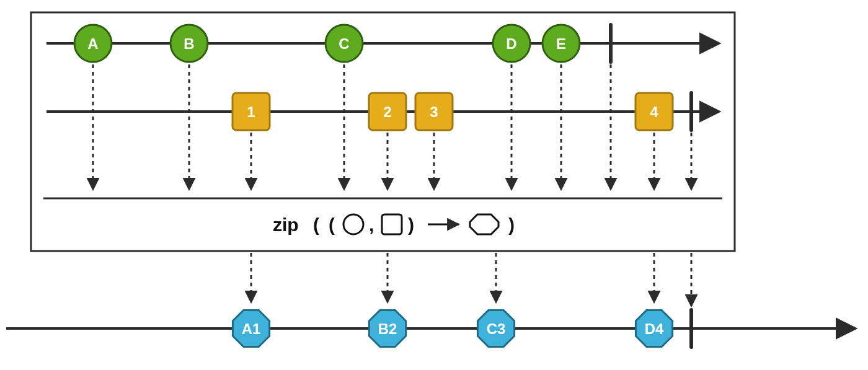  What do you see at coordinates (93, 43) in the screenshot?
I see `stream1-marble-label: A` at bounding box center [93, 43].